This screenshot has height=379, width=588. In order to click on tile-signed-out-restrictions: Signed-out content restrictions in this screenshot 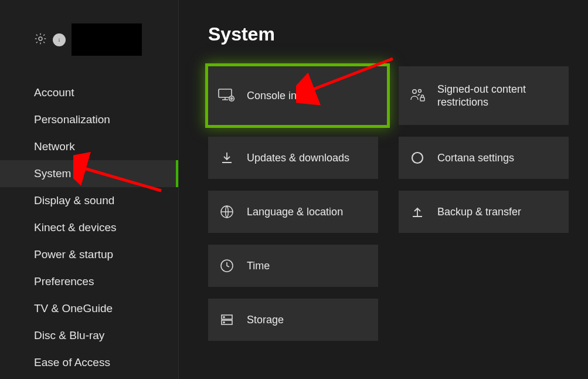, I will do `click(484, 96)`.